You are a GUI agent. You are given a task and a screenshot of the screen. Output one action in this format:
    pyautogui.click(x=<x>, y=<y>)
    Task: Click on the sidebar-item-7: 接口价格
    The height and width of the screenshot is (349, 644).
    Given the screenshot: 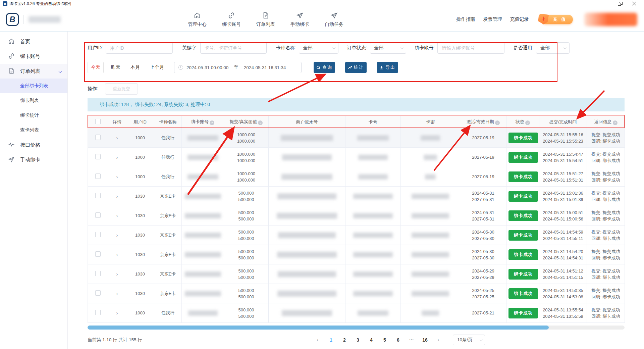 What is the action you would take?
    pyautogui.click(x=34, y=145)
    